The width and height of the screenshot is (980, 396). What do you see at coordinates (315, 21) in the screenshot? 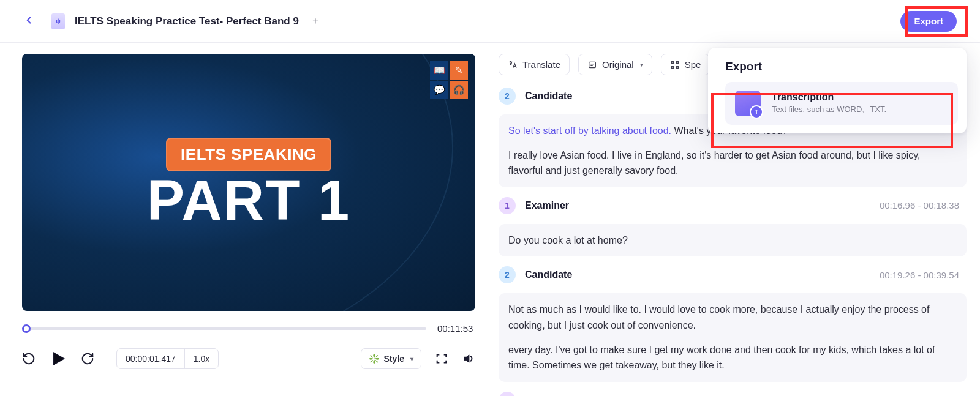
I see `add-tab-button: ＋` at bounding box center [315, 21].